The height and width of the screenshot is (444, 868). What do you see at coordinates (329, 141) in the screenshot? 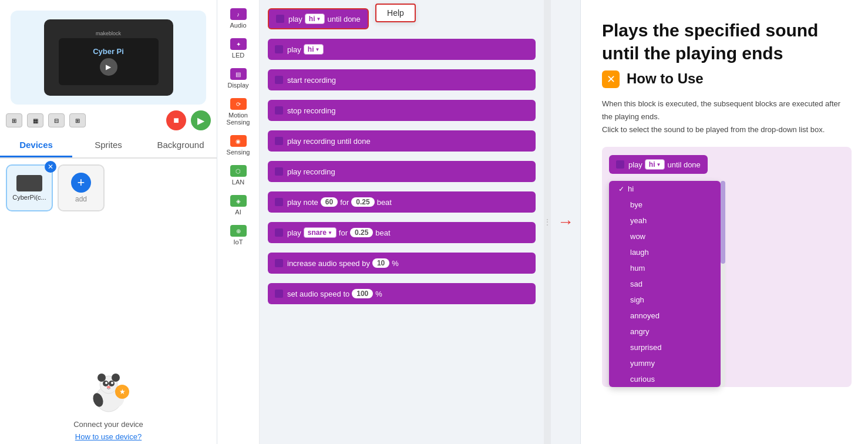
I see `block-play-recording-until-done-text: play recording until done` at bounding box center [329, 141].